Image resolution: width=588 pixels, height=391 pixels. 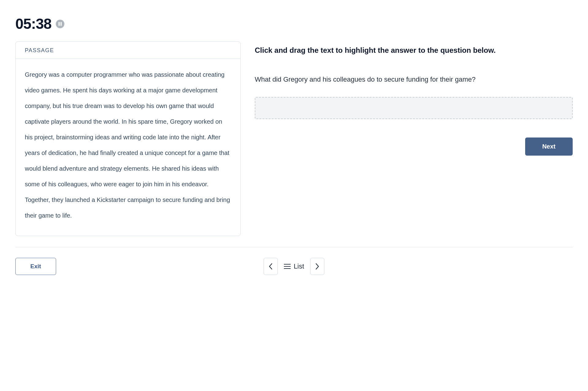 What do you see at coordinates (128, 50) in the screenshot?
I see `passage-header: PASSAGE` at bounding box center [128, 50].